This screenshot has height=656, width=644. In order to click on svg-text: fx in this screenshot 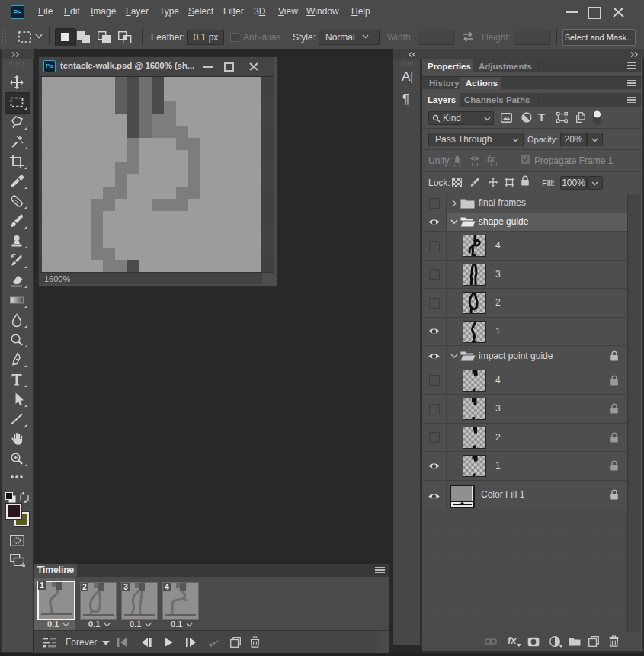, I will do `click(491, 158)`.